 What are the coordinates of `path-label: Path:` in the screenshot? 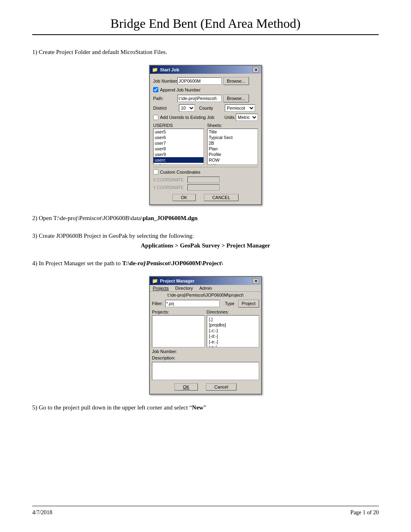 It's located at (165, 98).